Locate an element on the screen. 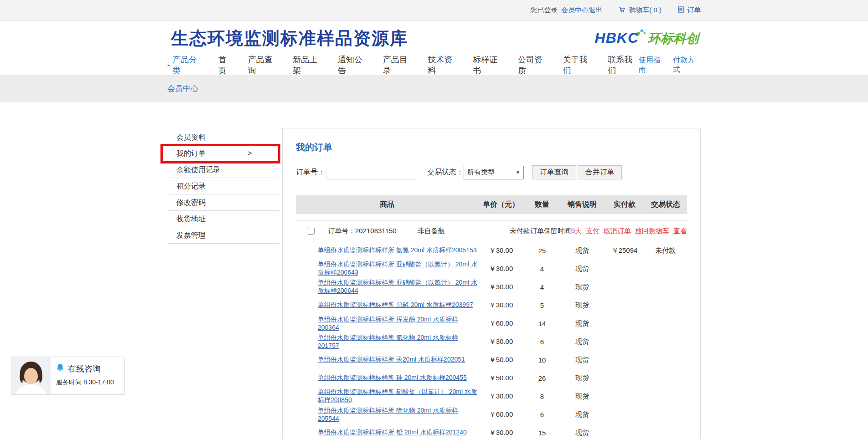 Image resolution: width=868 pixels, height=439 pixels. nav-item-sample-certificates: 标样证书 is located at coordinates (488, 65).